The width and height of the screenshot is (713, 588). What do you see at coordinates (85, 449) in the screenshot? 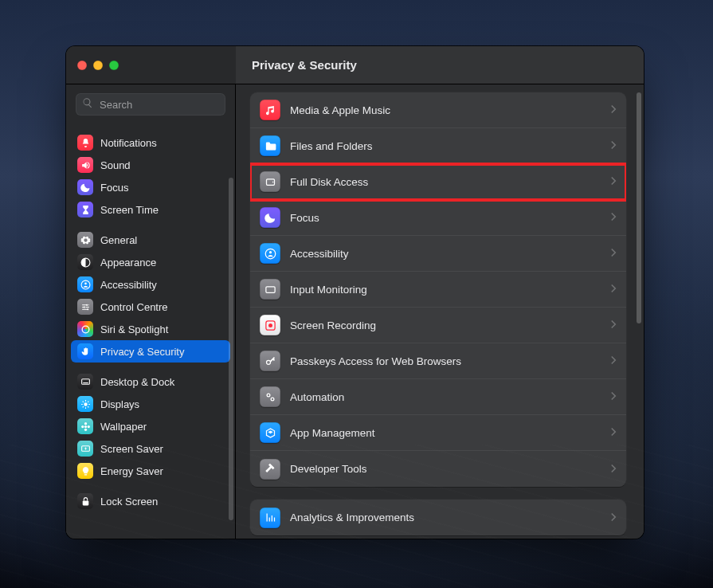
I see `sparkle-icon` at bounding box center [85, 449].